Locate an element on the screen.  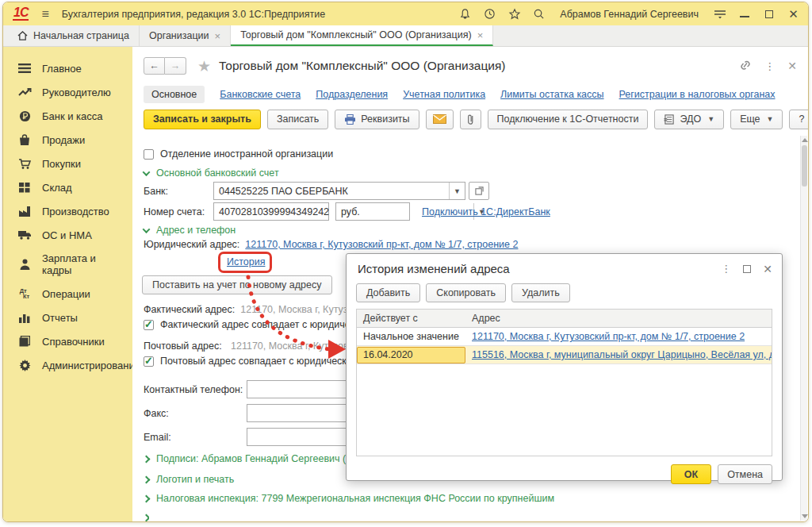
sidebar-item-zarplata-kadry: Зарплата и кадры is located at coordinates (68, 264).